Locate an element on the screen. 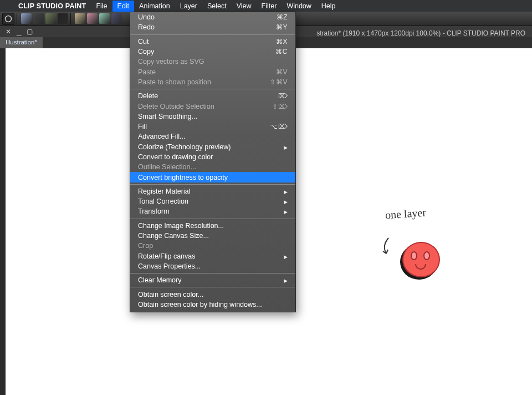  menu-item-obtain-screen-color-by-hiding-windows: Obtain screen color by hiding windows... is located at coordinates (213, 305).